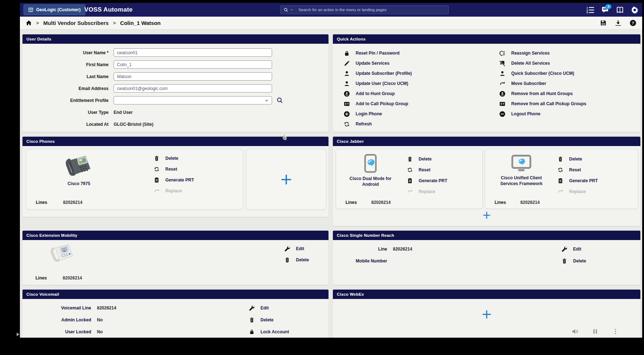 The width and height of the screenshot is (644, 355). What do you see at coordinates (378, 114) in the screenshot?
I see `action-login-phone: Login Phone` at bounding box center [378, 114].